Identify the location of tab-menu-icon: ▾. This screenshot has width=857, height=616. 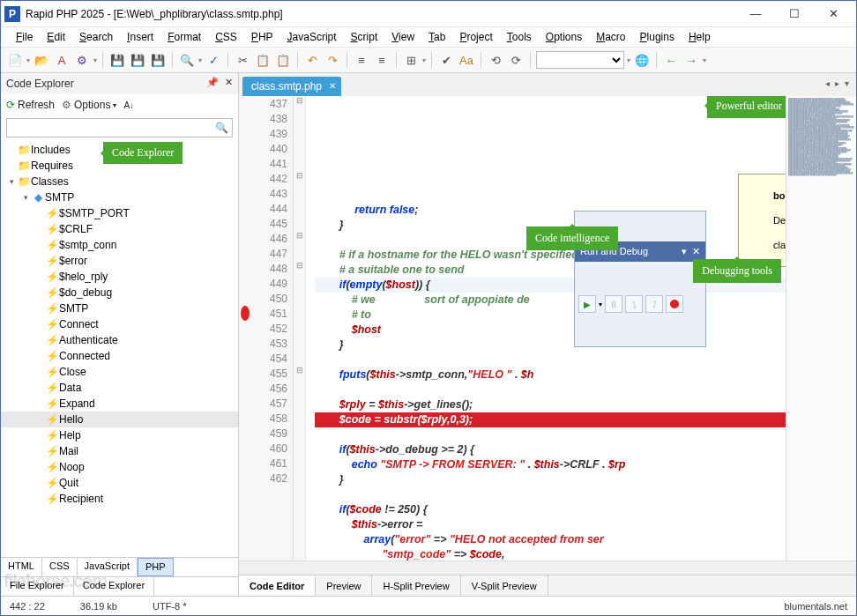
(846, 83).